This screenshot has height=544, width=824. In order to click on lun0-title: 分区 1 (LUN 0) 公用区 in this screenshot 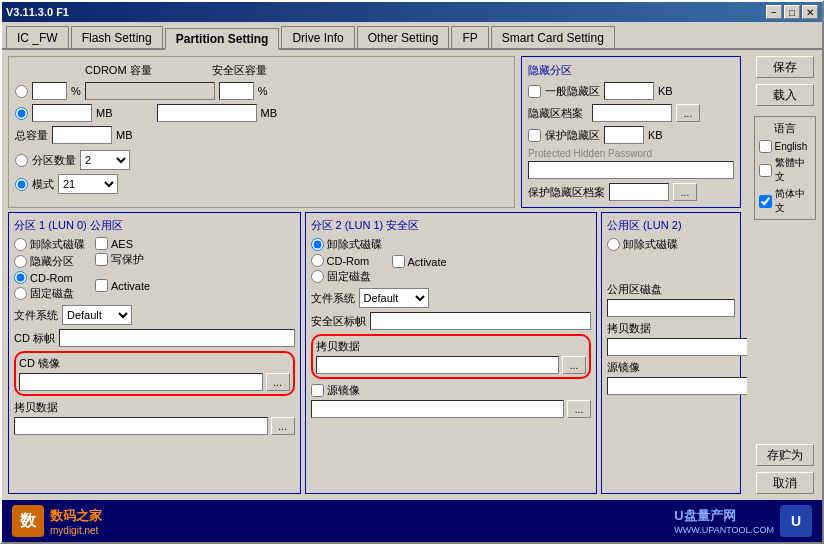, I will do `click(154, 226)`.